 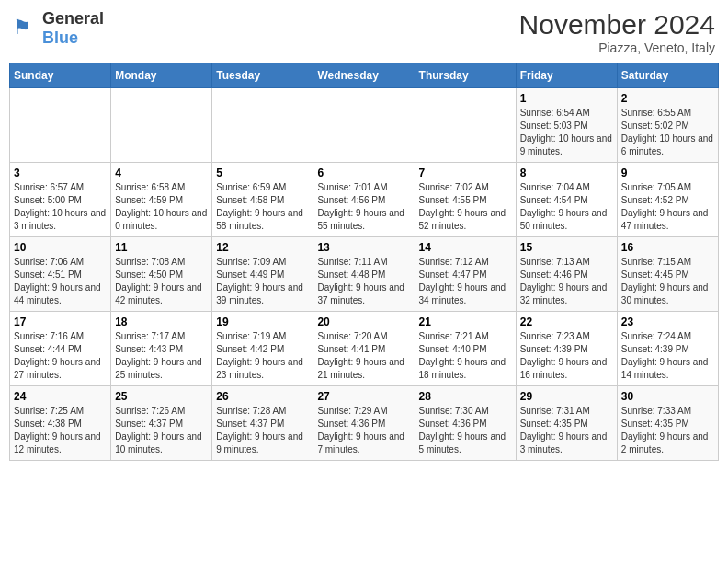 I want to click on calendar-day-cell: 11Sunrise: 7:08 AM Sunset: 4:50 PM Dayli…, so click(x=162, y=274).